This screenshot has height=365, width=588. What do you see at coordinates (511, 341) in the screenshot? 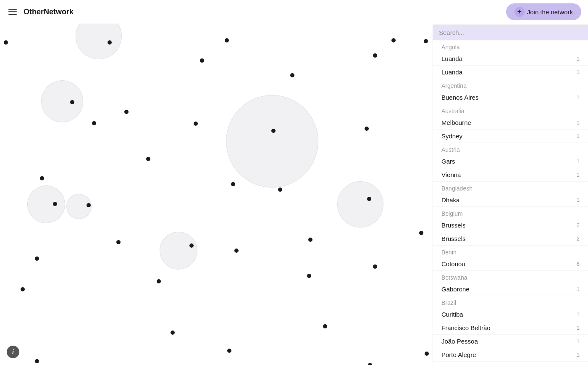
I see `city-row: João Pessoa1` at bounding box center [511, 341].